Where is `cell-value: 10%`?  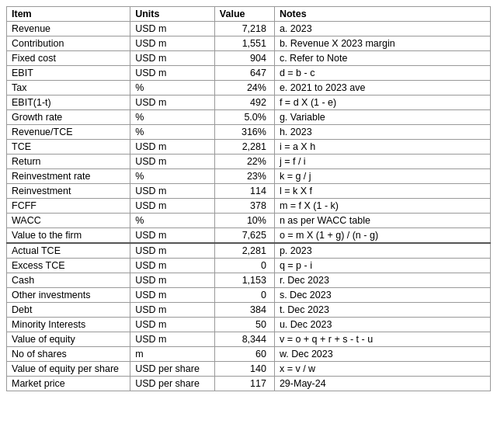 cell-value: 10% is located at coordinates (244, 221).